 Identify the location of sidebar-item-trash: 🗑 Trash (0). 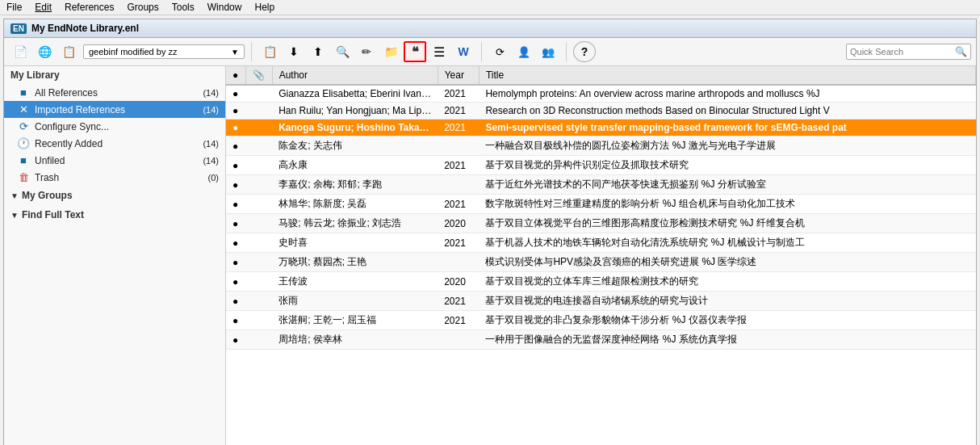
(115, 178).